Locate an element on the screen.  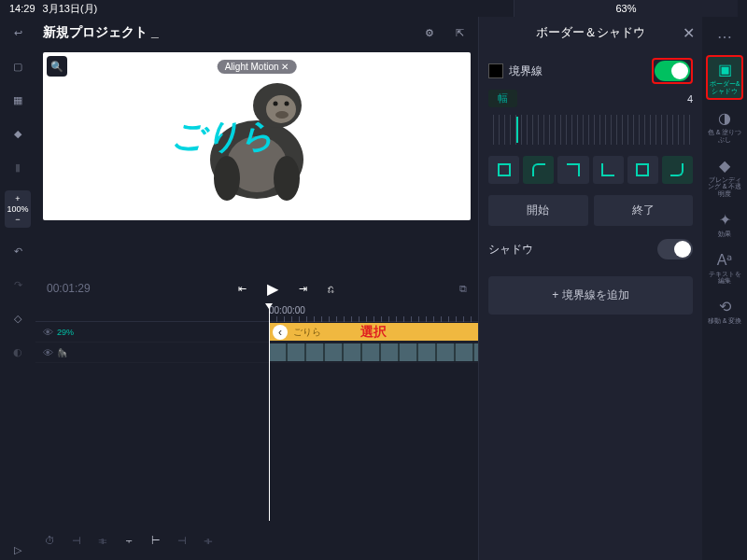
selection-label: 選択 is located at coordinates (374, 332).